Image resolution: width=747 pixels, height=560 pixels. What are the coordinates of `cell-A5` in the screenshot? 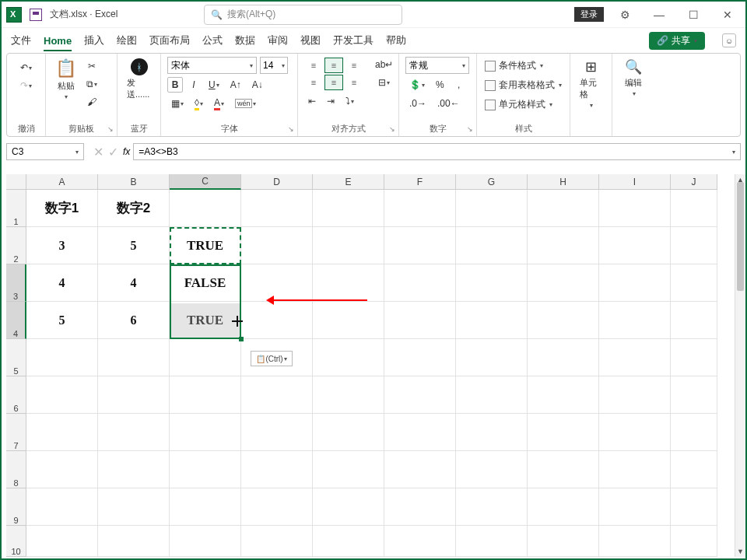 It's located at (62, 358).